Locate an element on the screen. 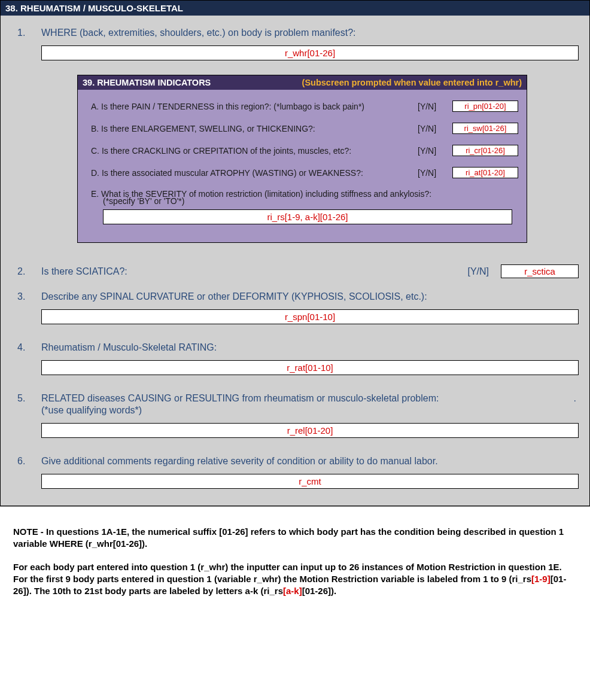  q4-label: Rheumatism / Musculo-Skeletal RATING: is located at coordinates (310, 348).